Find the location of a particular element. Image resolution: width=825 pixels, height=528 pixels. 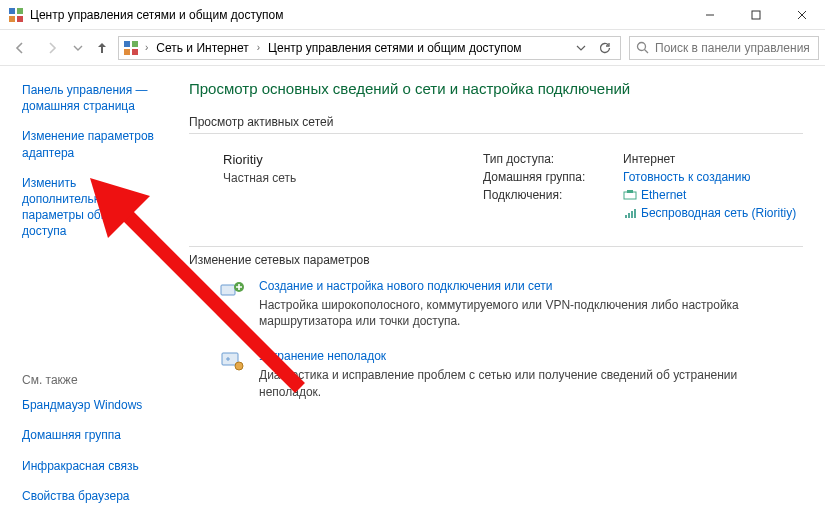

sidebar-home-link: Панель управления — домашняя страница is located at coordinates (94, 98).